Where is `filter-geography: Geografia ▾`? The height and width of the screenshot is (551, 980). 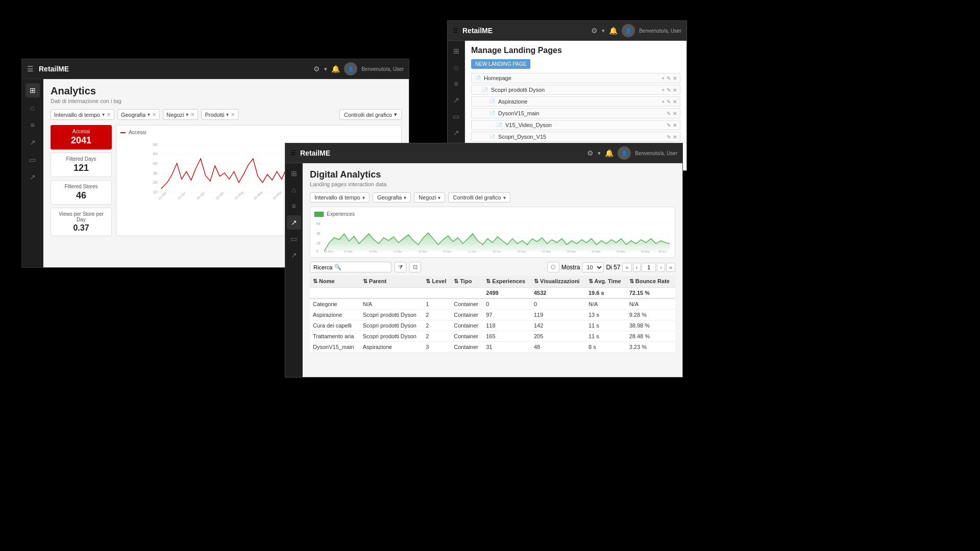
filter-geography: Geografia ▾ is located at coordinates (392, 197).